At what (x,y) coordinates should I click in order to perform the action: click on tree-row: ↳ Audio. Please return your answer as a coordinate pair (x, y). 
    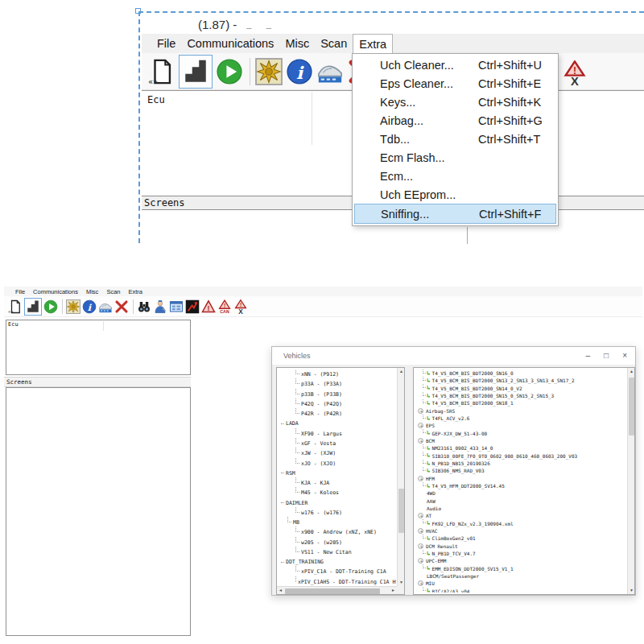
    Looking at the image, I should click on (521, 509).